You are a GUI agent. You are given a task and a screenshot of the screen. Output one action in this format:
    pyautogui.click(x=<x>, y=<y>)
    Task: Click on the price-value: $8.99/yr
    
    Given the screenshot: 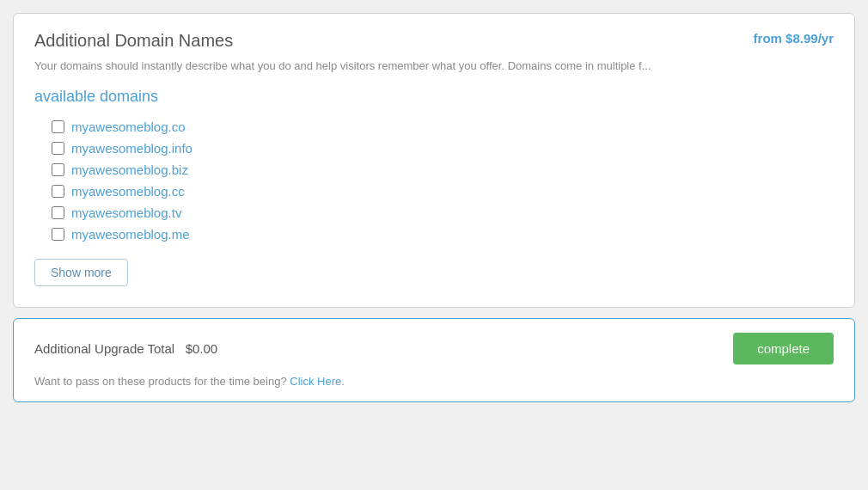 What is the action you would take?
    pyautogui.click(x=810, y=38)
    